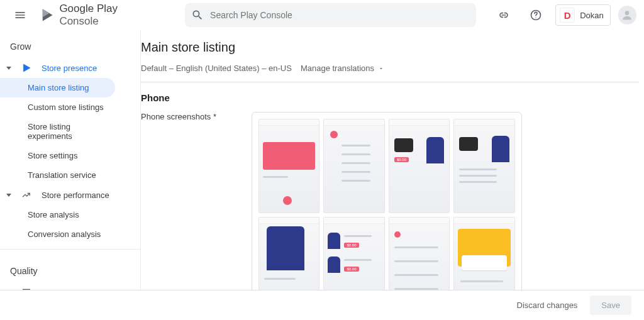  What do you see at coordinates (20, 15) in the screenshot?
I see `hamburger-icon` at bounding box center [20, 15].